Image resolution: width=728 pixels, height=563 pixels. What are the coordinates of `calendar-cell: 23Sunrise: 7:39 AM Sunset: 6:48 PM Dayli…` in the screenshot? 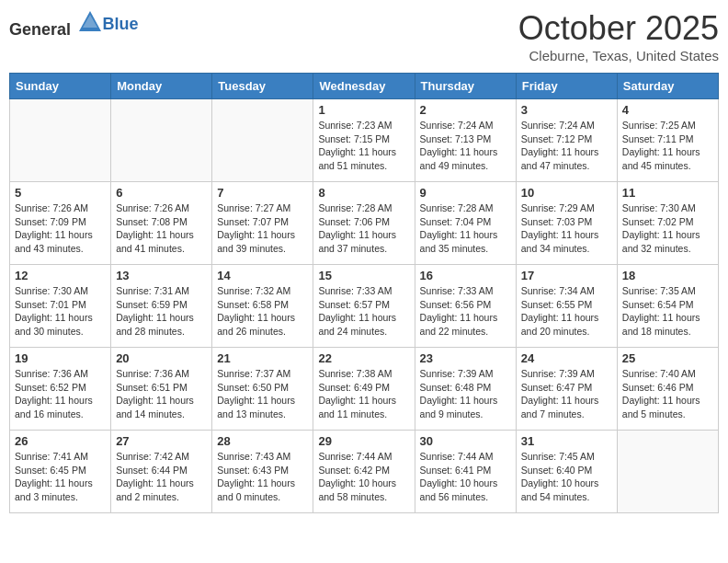 It's located at (465, 389).